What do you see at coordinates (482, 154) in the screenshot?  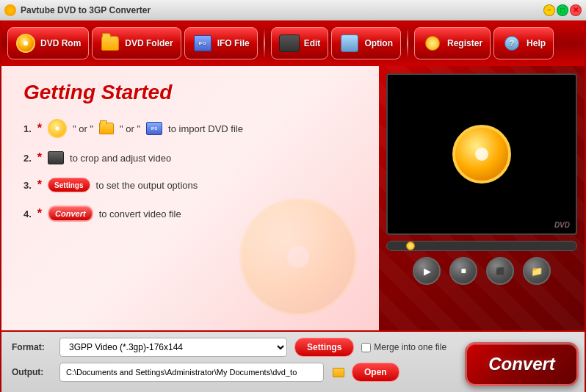 I see `video-screen: DVD` at bounding box center [482, 154].